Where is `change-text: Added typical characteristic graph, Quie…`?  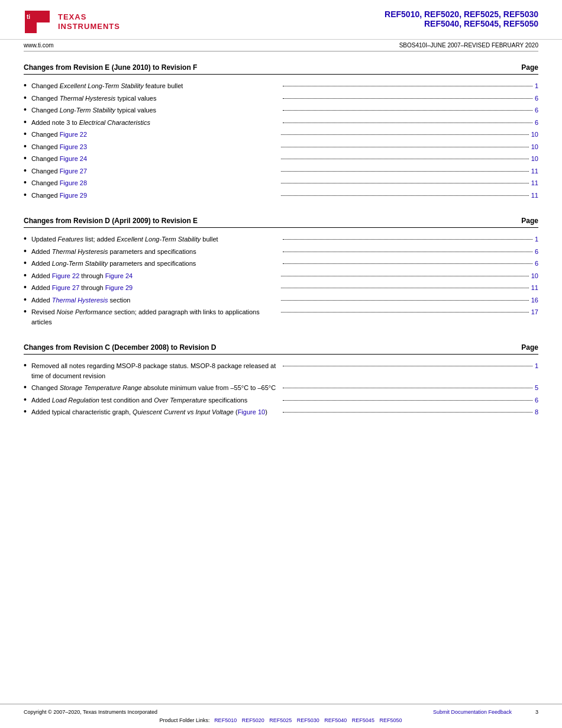 change-text: Added typical characteristic graph, Quie… is located at coordinates (285, 412).